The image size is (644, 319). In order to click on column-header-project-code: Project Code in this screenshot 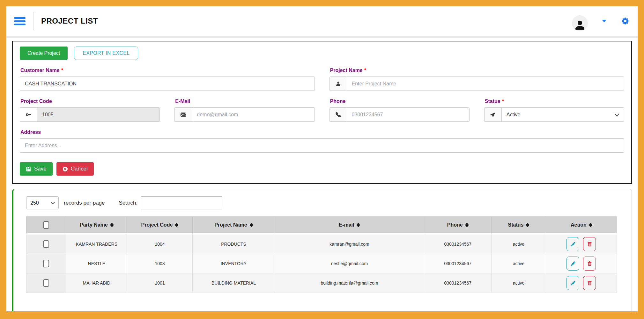, I will do `click(160, 226)`.